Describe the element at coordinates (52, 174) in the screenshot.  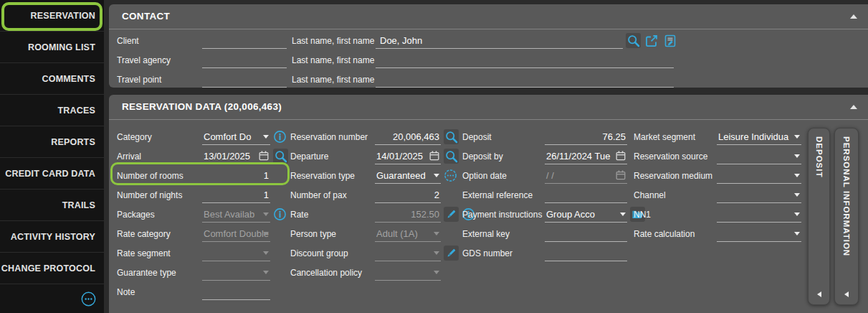
I see `sidebar-item-credit-card-data: CREDIT CARD DATA` at that location.